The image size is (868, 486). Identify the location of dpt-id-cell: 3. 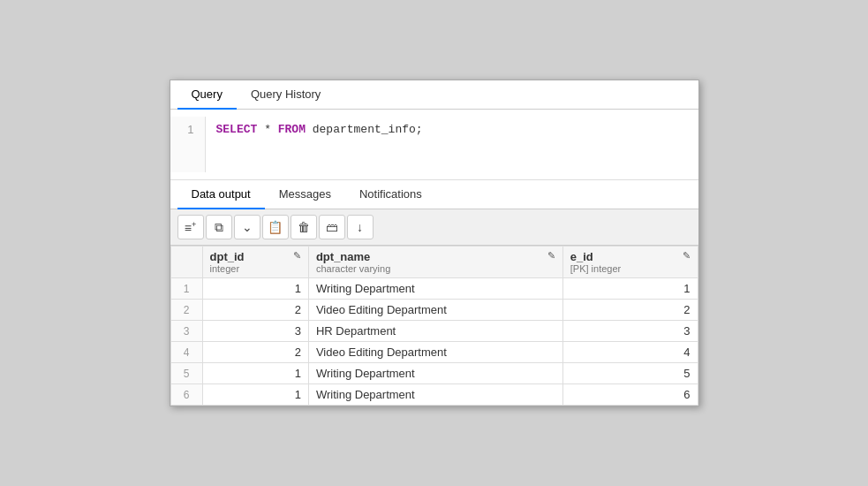
(255, 331).